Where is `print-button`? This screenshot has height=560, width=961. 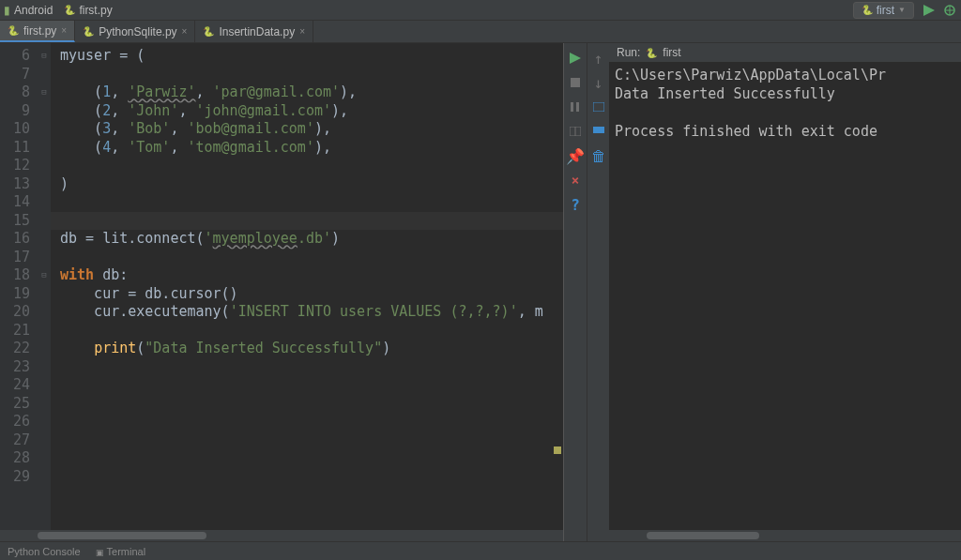 print-button is located at coordinates (599, 131).